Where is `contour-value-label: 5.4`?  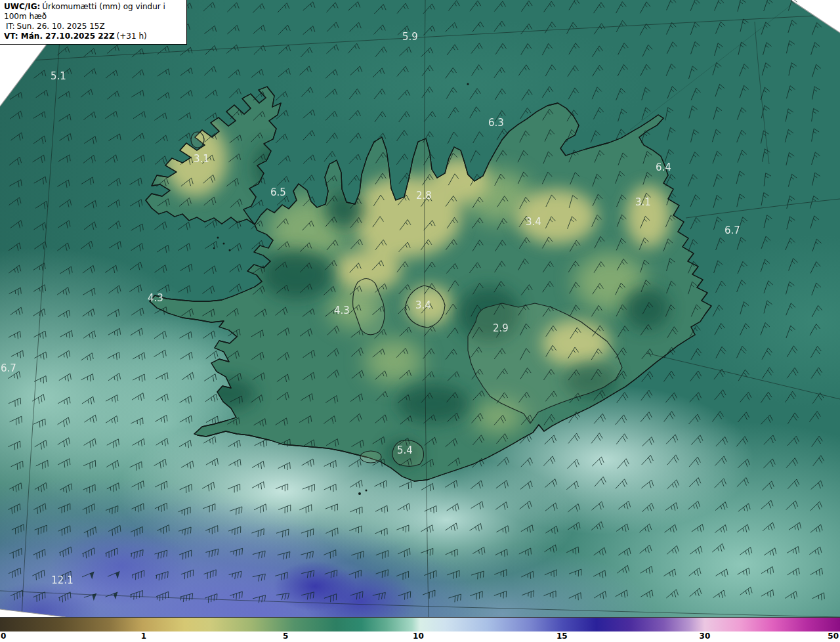
contour-value-label: 5.4 is located at coordinates (405, 450).